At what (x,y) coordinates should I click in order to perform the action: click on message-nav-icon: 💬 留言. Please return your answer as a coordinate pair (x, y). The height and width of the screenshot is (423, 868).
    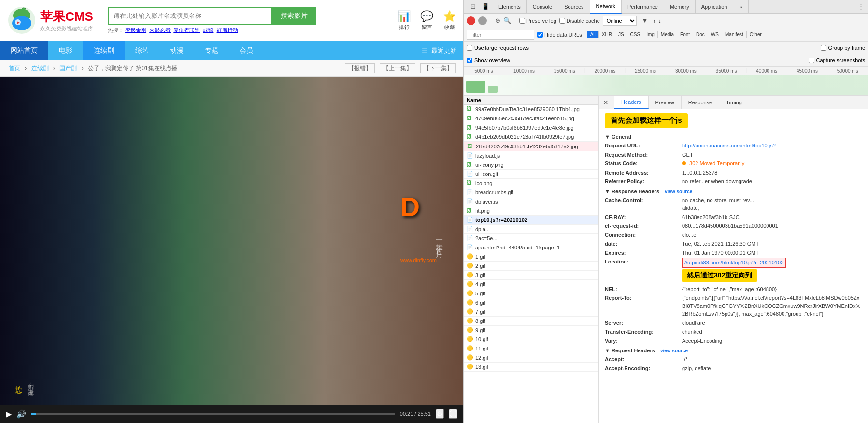
    Looking at the image, I should click on (427, 20).